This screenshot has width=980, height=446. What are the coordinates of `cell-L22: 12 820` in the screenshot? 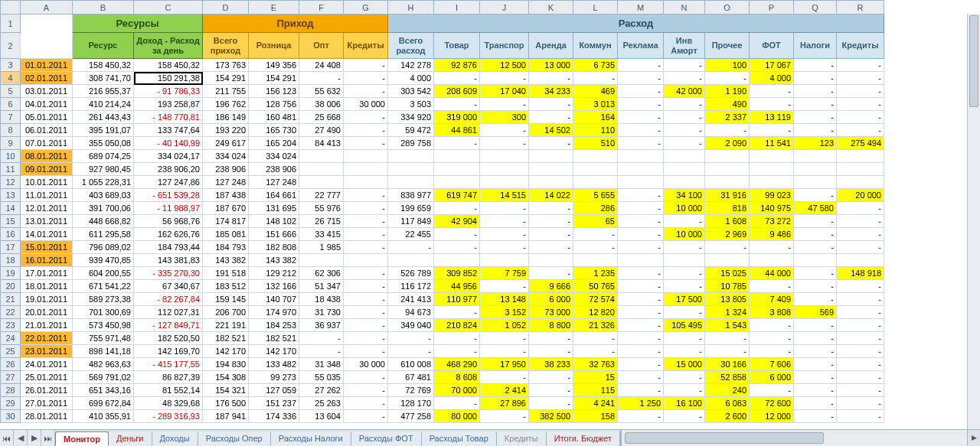 It's located at (596, 312).